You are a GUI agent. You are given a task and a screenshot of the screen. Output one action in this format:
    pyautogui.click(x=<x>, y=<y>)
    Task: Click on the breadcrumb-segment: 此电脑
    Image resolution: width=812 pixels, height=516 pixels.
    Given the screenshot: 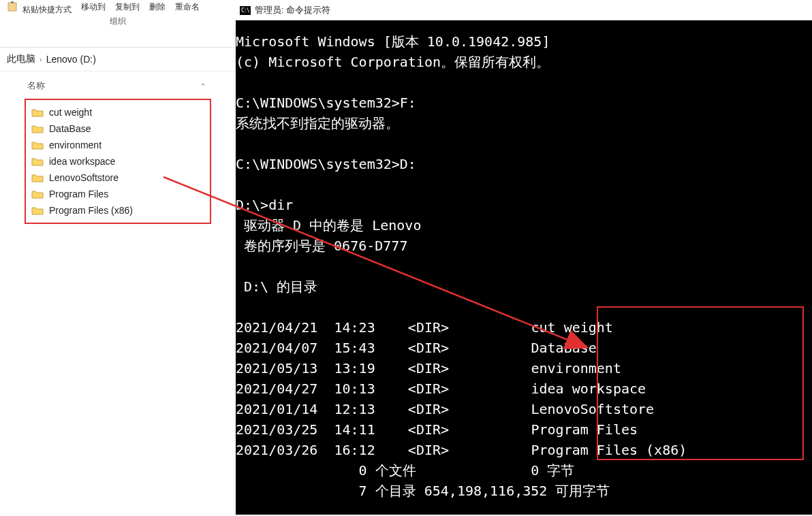 What is the action you would take?
    pyautogui.click(x=21, y=59)
    